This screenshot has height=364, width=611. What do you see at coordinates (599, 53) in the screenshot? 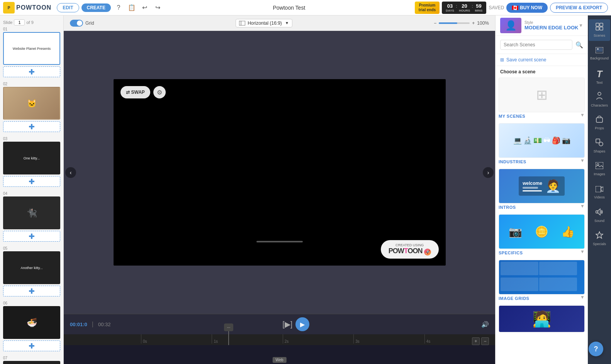
I see `sidebar-item-background: Background` at bounding box center [599, 53].